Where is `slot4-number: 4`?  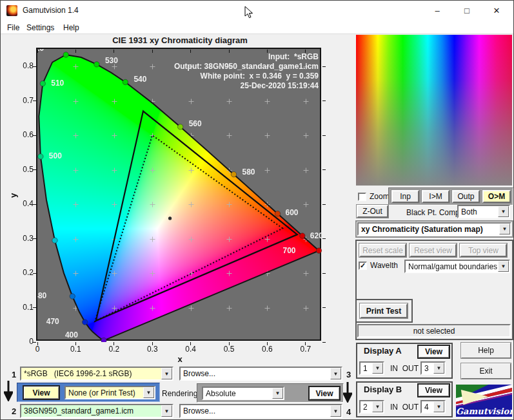 slot4-number: 4 is located at coordinates (348, 412).